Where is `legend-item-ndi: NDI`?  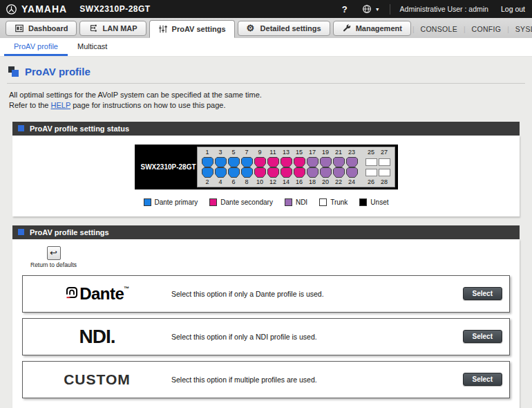 legend-item-ndi: NDI is located at coordinates (296, 202).